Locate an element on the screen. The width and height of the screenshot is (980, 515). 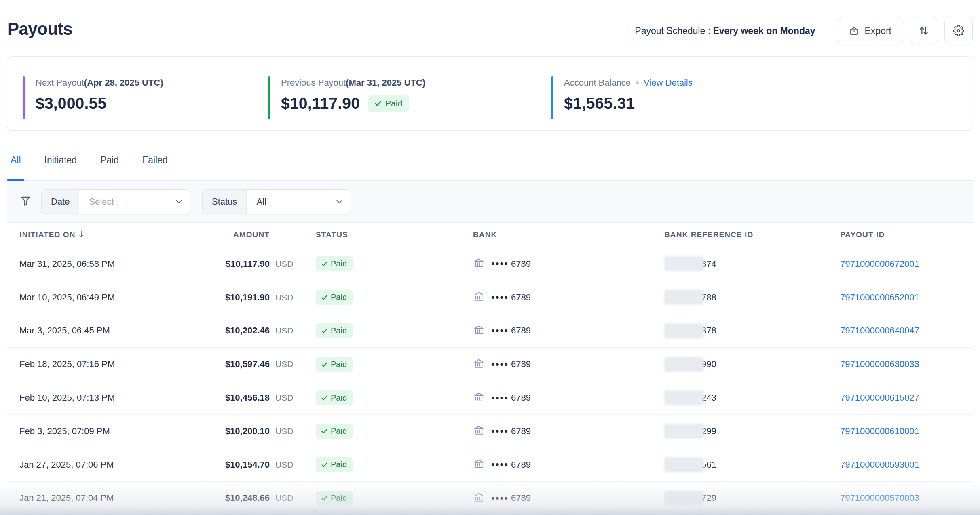
sort-button is located at coordinates (924, 31).